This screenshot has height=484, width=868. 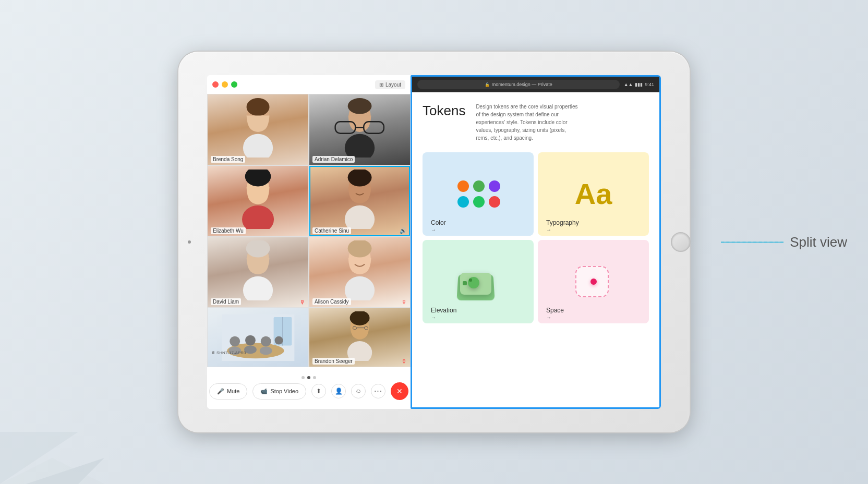 I want to click on muted-icon-david: 🎙, so click(x=303, y=302).